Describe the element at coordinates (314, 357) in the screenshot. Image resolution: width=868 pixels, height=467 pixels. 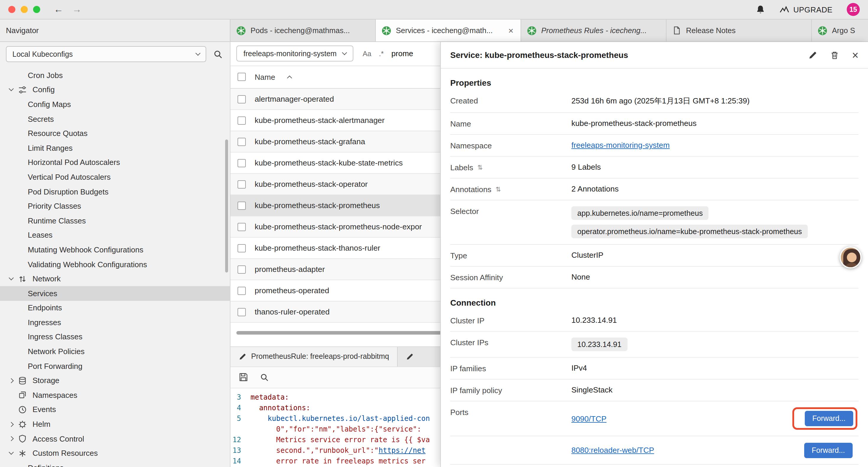
I see `dock-tab-prometheusrule: PrometheusRule: freeleaps-prod-rabbitmq` at that location.